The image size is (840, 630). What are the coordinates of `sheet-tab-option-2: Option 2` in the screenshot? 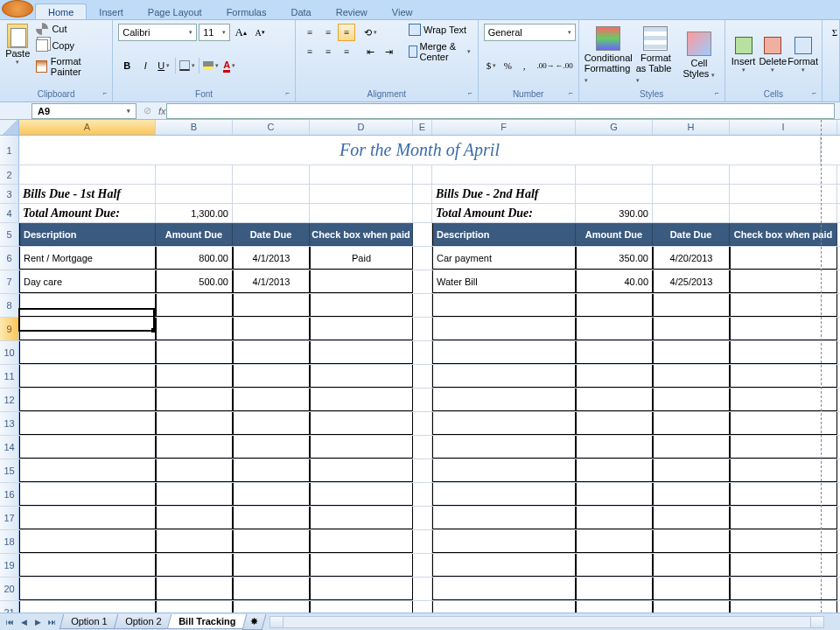 It's located at (143, 621).